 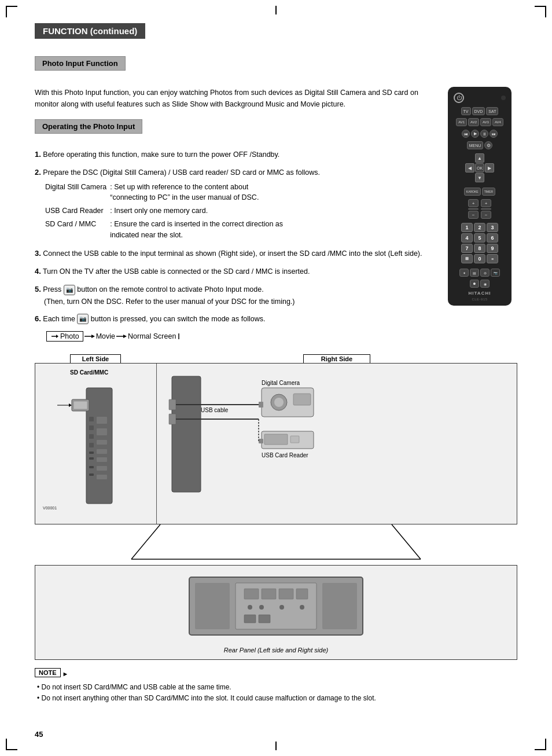 I want to click on karoke-btn: KAROKE, so click(x=472, y=192).